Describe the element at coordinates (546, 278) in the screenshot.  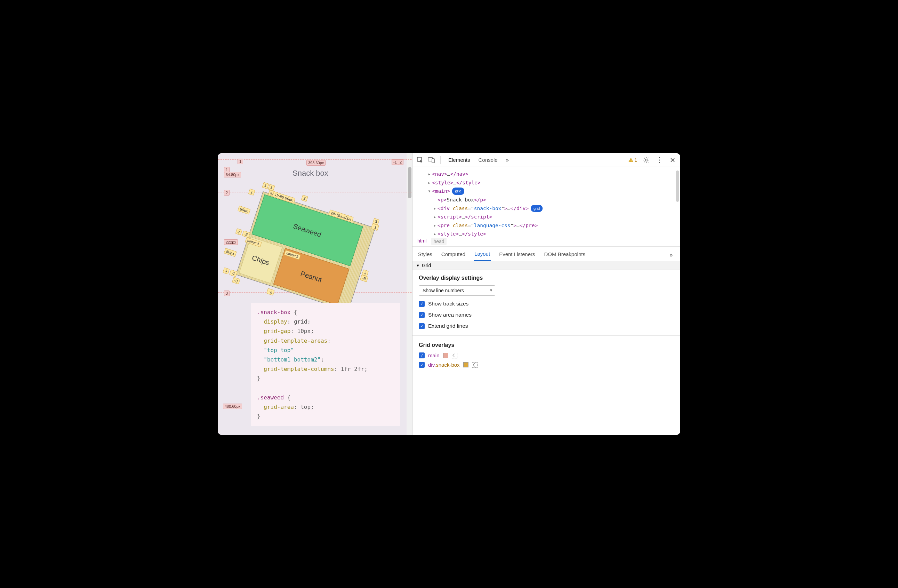
I see `overlay-settings-heading: Overlay display settings` at that location.